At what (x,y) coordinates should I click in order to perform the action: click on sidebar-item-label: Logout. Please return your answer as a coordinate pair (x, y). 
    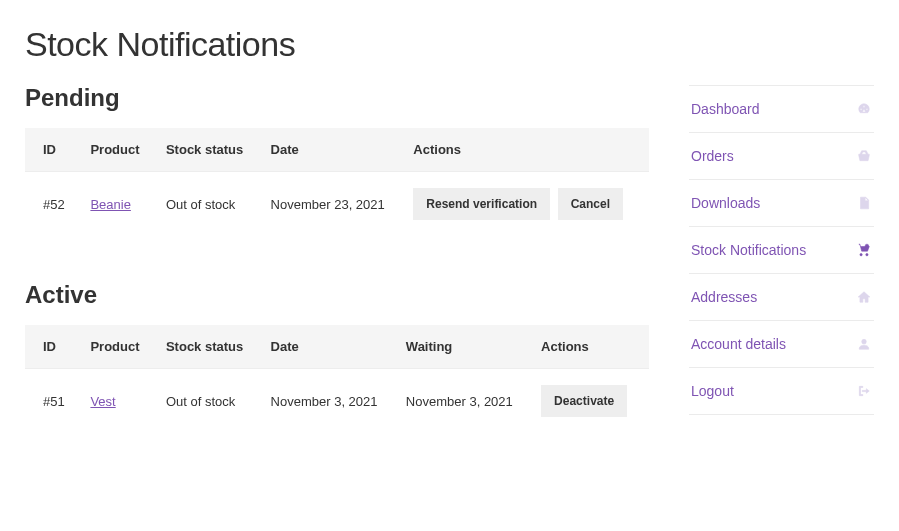
    Looking at the image, I should click on (712, 391).